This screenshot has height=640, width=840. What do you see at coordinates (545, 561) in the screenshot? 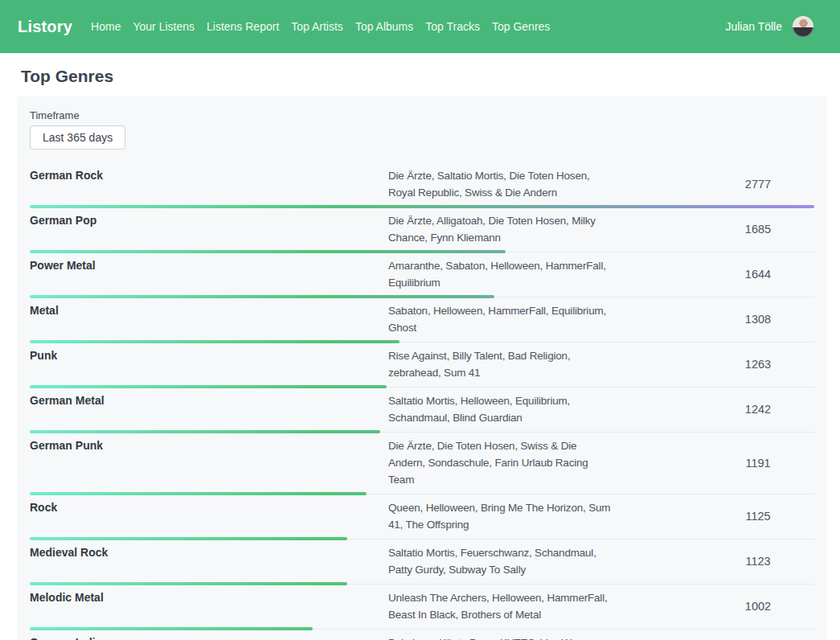
I see `genre-artists: Saltatio Mortis, Feuerschwanz, Schandmau…` at bounding box center [545, 561].